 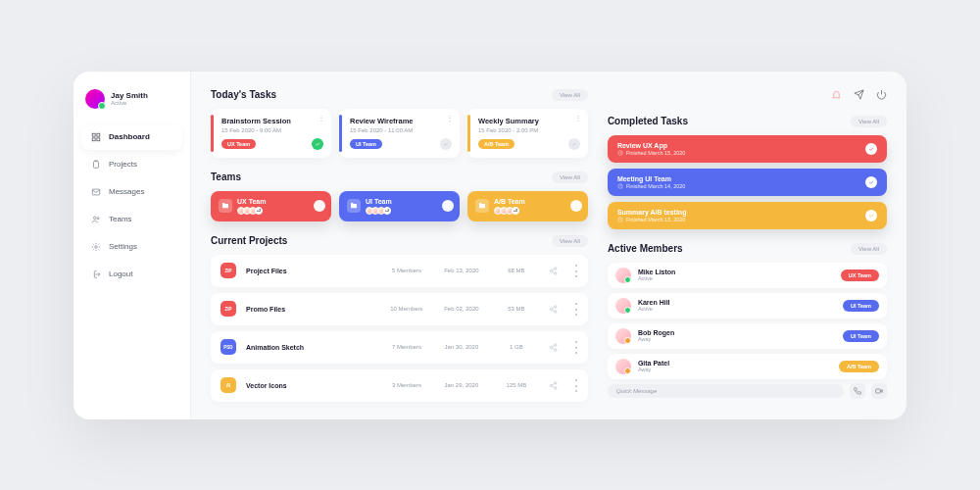 What do you see at coordinates (747, 391) in the screenshot?
I see `message-bar: Quick Message` at bounding box center [747, 391].